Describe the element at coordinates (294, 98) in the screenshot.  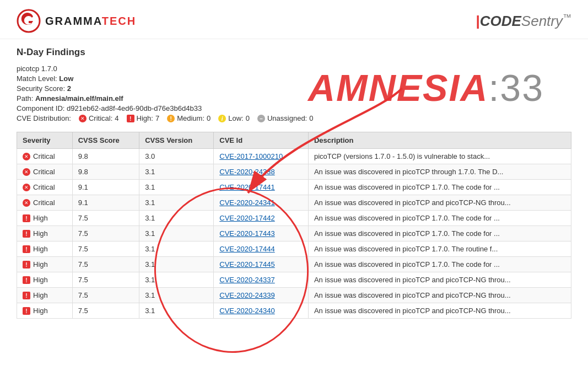
I see `path-line: Path: Amnesia/main.elf/main.elf` at that location.